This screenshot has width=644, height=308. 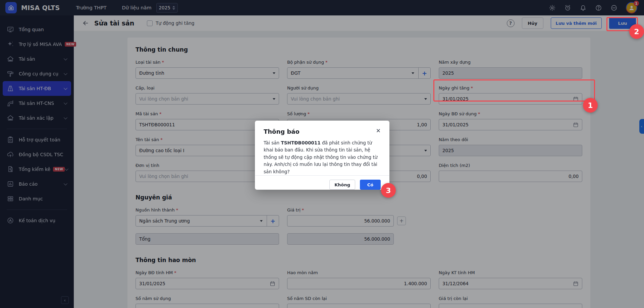 I want to click on yes-button: Có, so click(x=370, y=185).